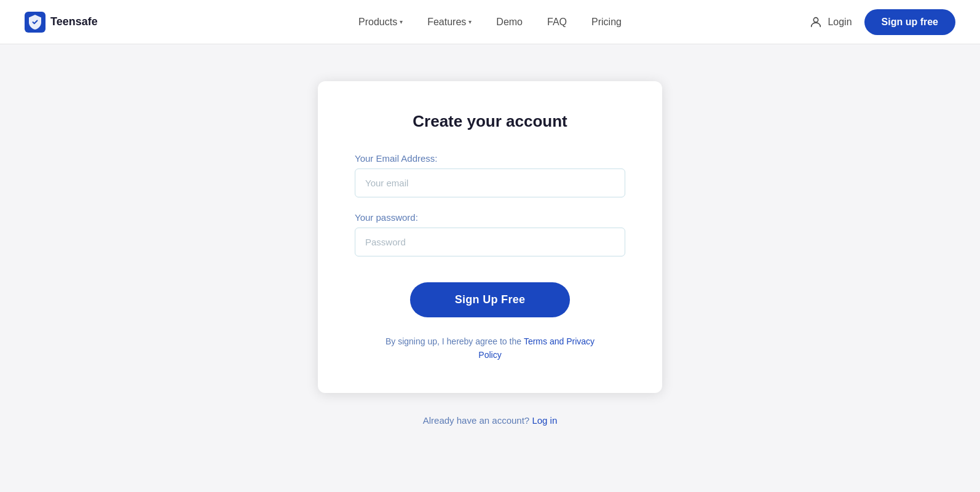 The width and height of the screenshot is (980, 492). Describe the element at coordinates (491, 421) in the screenshot. I see `already-account-text: Already have an account? Log in` at that location.